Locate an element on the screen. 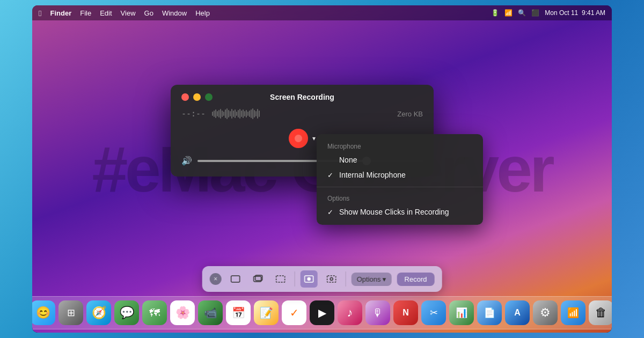 This screenshot has width=644, height=338. dock-wifi: 📶 is located at coordinates (573, 313).